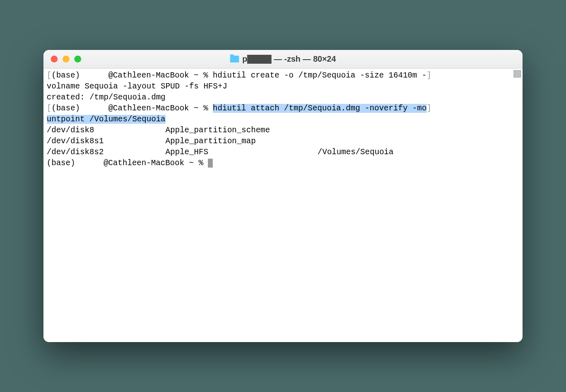 The width and height of the screenshot is (566, 392). I want to click on zoom-button, so click(78, 59).